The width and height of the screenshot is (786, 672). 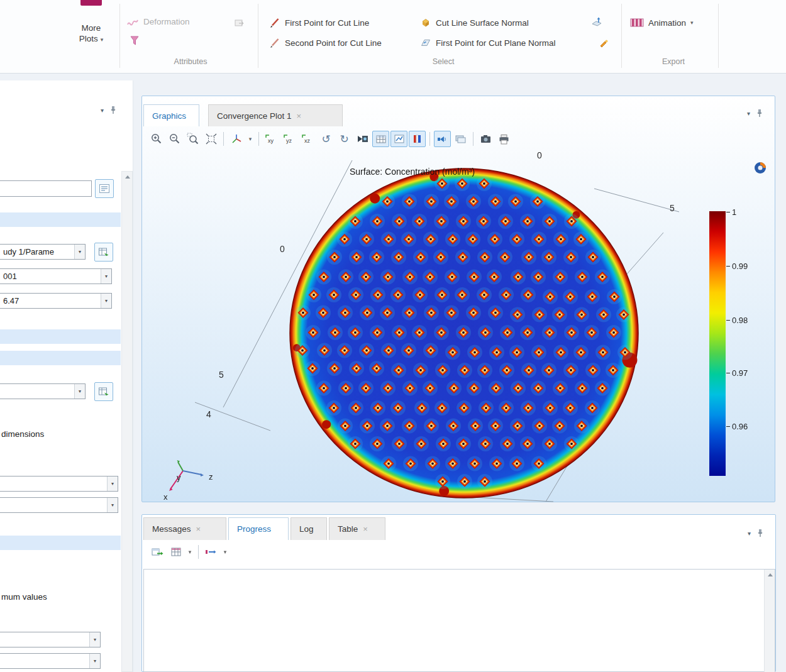 I want to click on zoom-box-button, so click(x=192, y=139).